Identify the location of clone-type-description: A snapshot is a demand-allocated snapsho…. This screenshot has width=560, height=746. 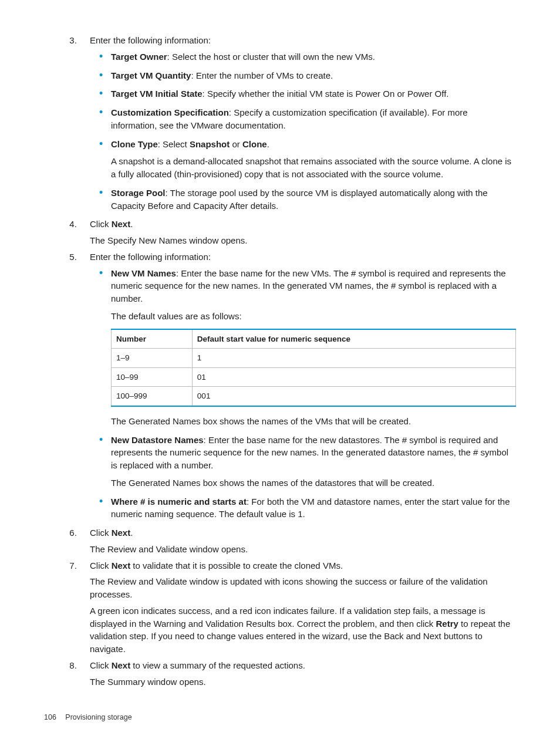
(313, 168).